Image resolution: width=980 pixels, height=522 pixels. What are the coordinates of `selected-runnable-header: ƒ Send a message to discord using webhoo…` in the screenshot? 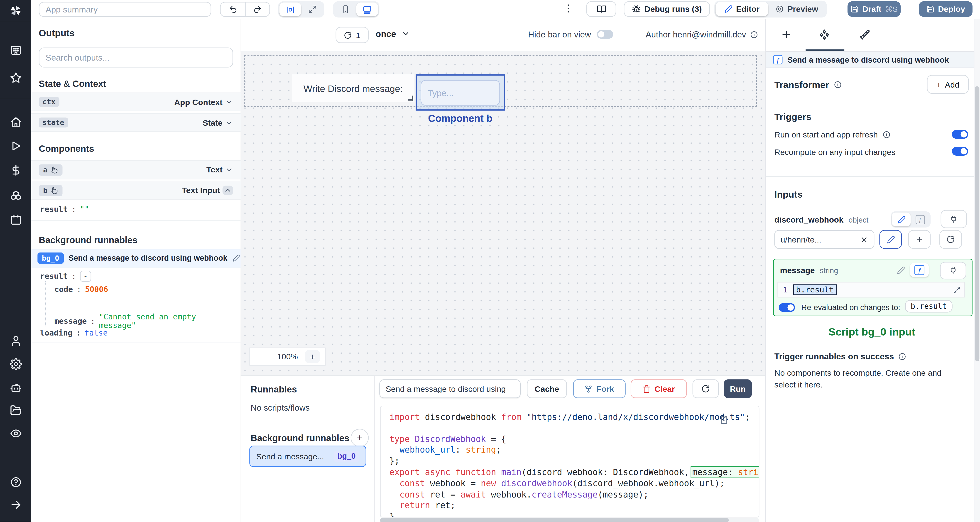 It's located at (870, 60).